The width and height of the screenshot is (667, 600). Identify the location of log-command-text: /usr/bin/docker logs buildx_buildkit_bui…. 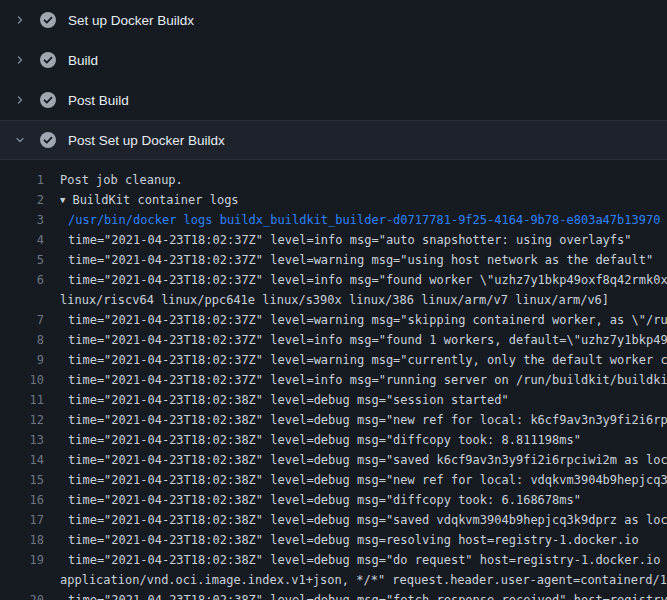
(364, 220).